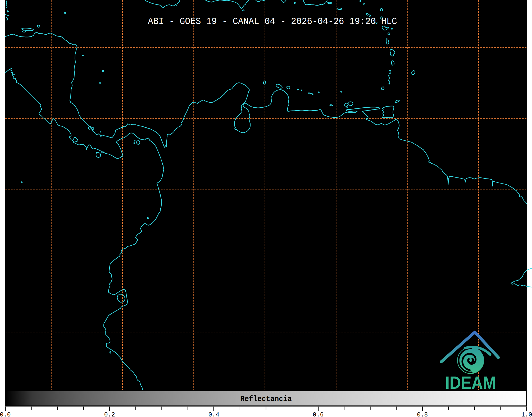 The image size is (532, 417). What do you see at coordinates (526, 414) in the screenshot?
I see `svg-text: 1.0` at bounding box center [526, 414].